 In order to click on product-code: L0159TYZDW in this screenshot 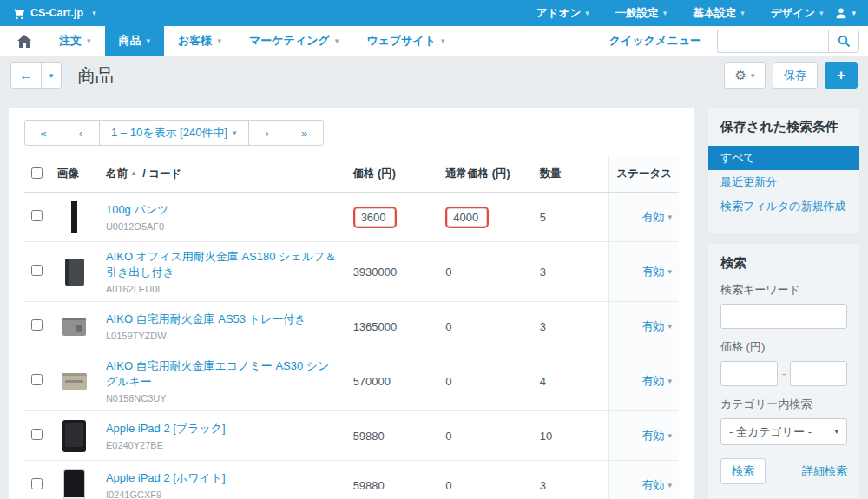, I will do `click(222, 336)`.